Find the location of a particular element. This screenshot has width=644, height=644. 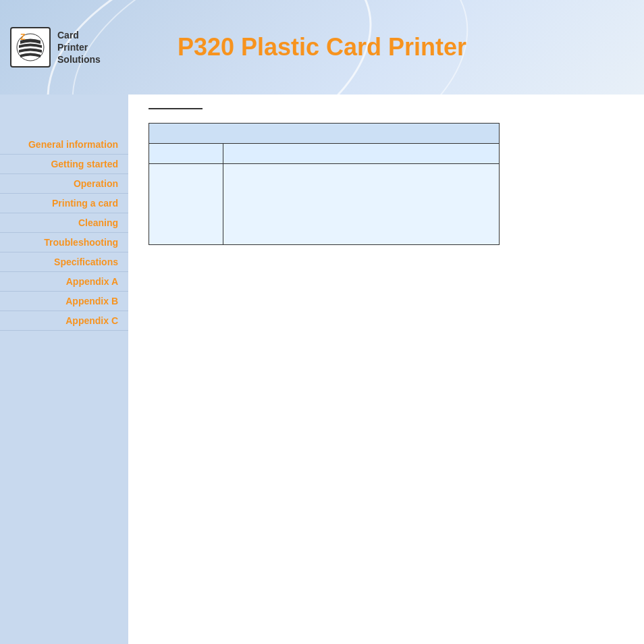

zebra-logo-icon: Z is located at coordinates (30, 47).